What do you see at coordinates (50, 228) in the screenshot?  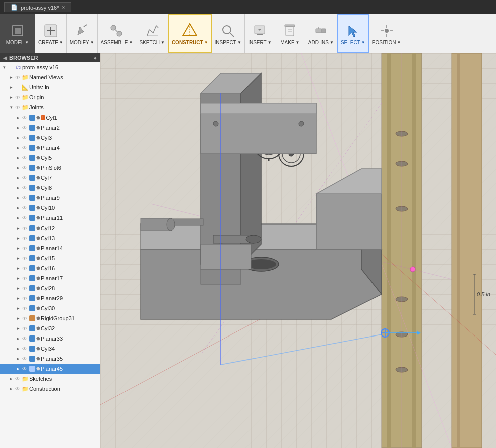 I see `tree-item-cyl12: ▸👁⬟Cyl12` at bounding box center [50, 228].